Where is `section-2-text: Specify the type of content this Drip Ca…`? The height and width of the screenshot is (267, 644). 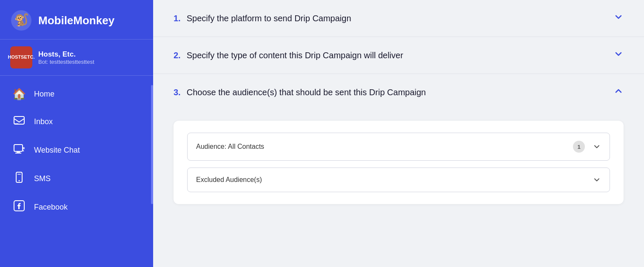
section-2-text: Specify the type of content this Drip Ca… is located at coordinates (295, 55).